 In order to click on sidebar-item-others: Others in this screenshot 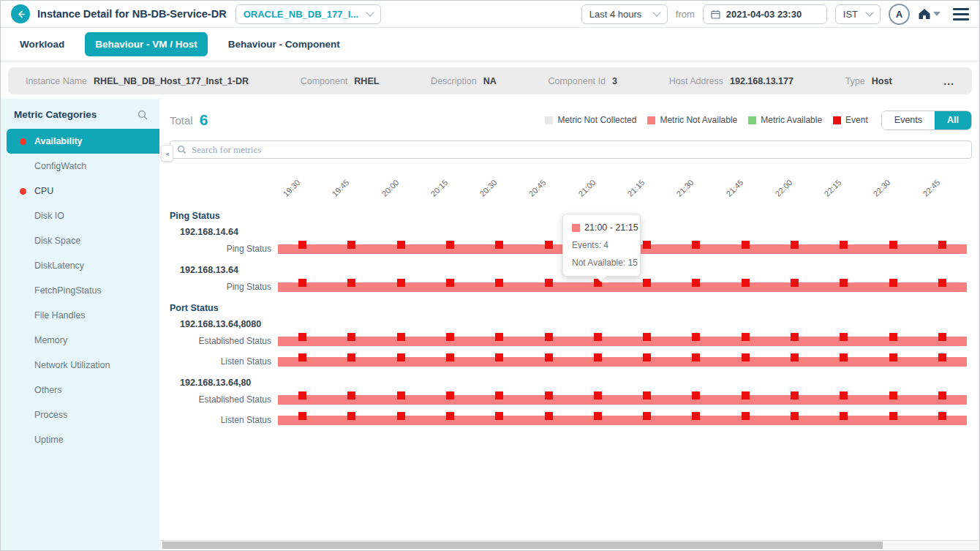, I will do `click(80, 390)`.